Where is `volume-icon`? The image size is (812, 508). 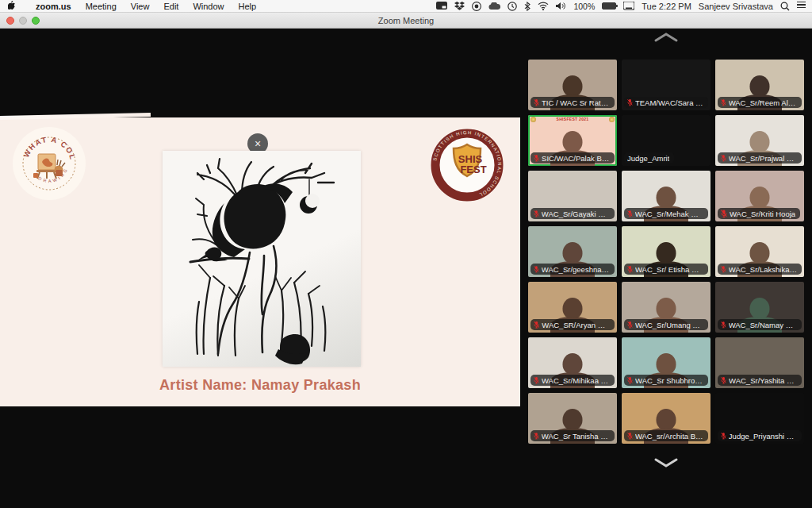
volume-icon is located at coordinates (561, 6).